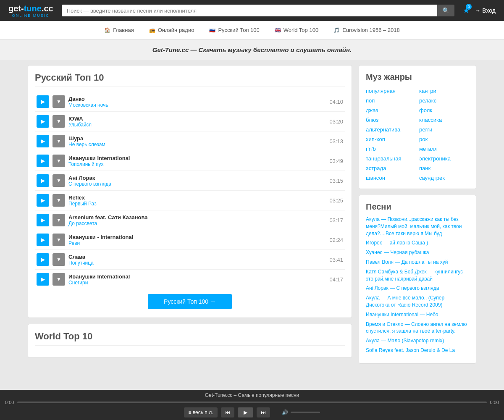 This screenshot has width=504, height=420. I want to click on song-link: Время и Стекло — Словно ангел на землю с…, so click(417, 328).